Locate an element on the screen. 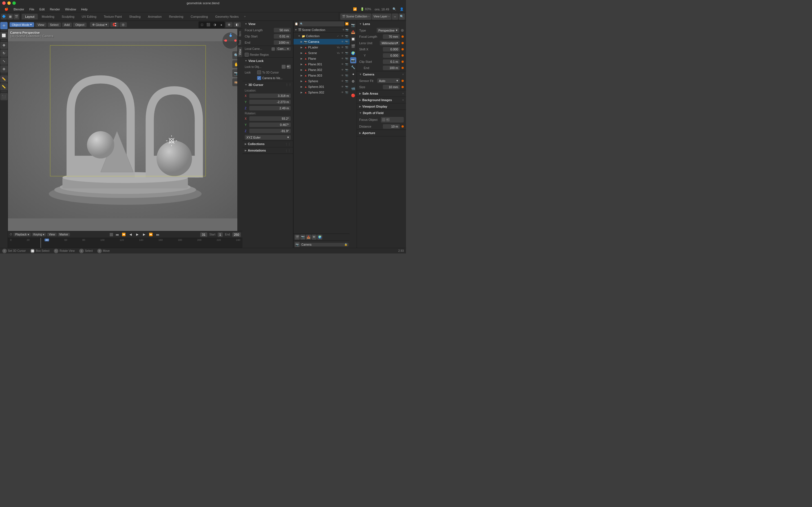 Image resolution: width=812 pixels, height=507 pixels. pln-vis: 👁 is located at coordinates (342, 59).